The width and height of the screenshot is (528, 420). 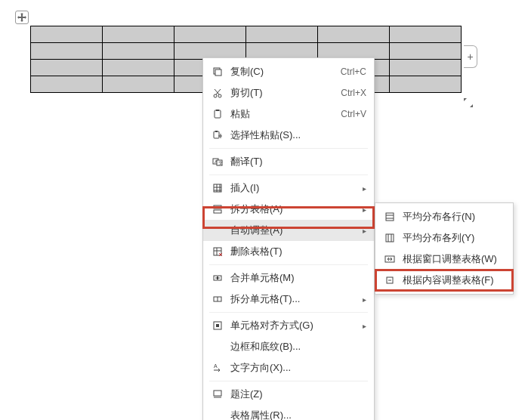 What do you see at coordinates (289, 252) in the screenshot?
I see `menu-delete-table: 删除表格(T)` at bounding box center [289, 252].